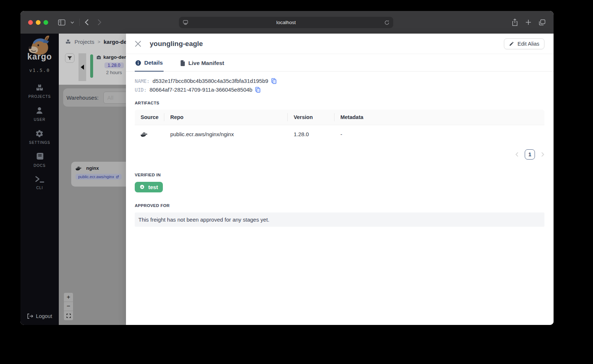 Image resolution: width=593 pixels, height=364 pixels. What do you see at coordinates (176, 44) in the screenshot?
I see `freight-alias-title: youngling-eagle` at bounding box center [176, 44].